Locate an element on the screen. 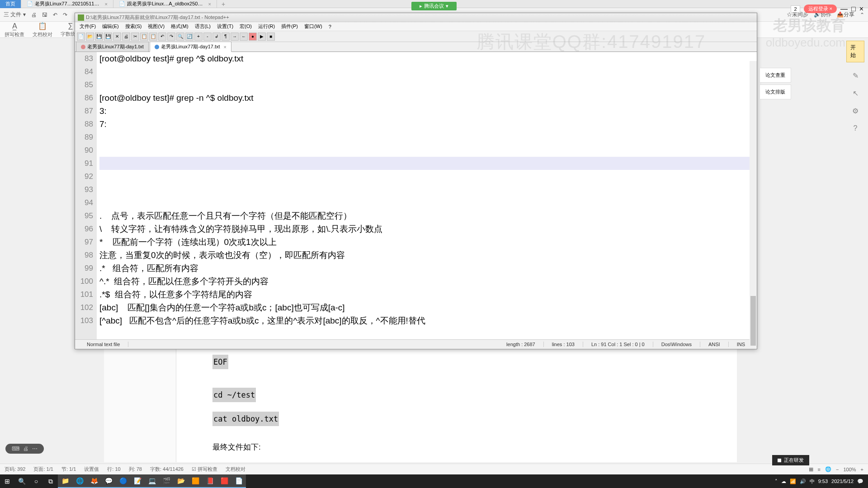 This screenshot has height=488, width=868. menu-edit: 编辑(E) is located at coordinates (110, 26).